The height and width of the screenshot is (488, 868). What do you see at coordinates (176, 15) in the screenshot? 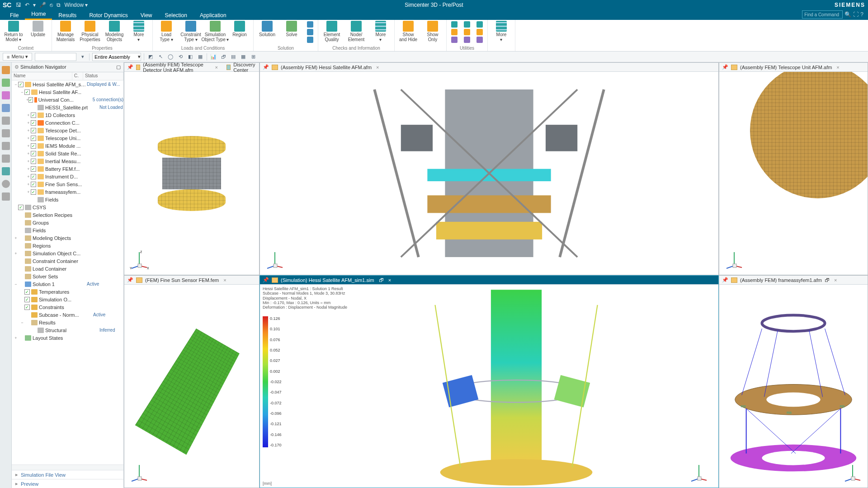
I see `tab-selection: Selection` at bounding box center [176, 15].